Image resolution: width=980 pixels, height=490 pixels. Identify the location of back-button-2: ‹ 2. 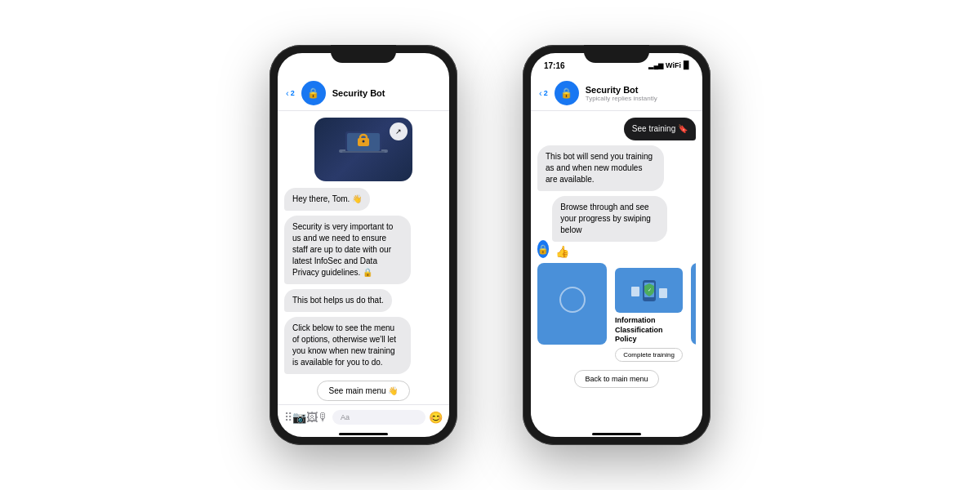
(544, 93).